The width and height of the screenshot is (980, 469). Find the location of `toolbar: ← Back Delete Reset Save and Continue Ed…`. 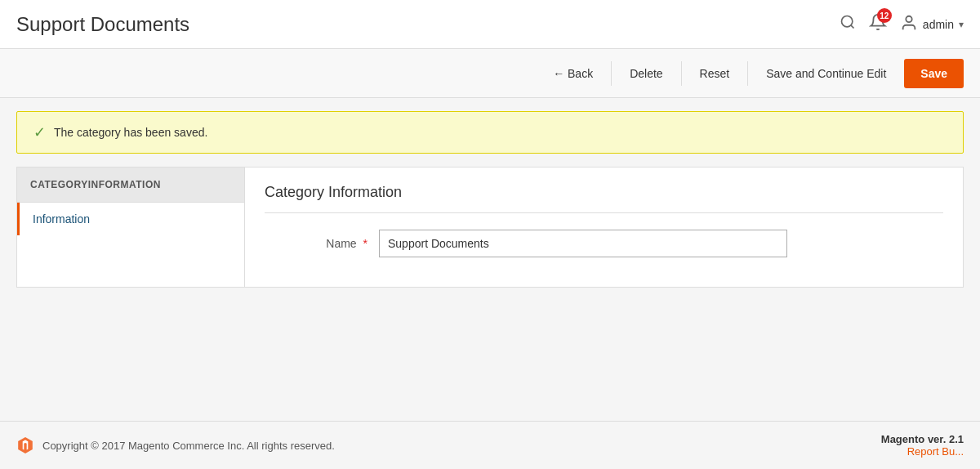

toolbar: ← Back Delete Reset Save and Continue Ed… is located at coordinates (490, 74).